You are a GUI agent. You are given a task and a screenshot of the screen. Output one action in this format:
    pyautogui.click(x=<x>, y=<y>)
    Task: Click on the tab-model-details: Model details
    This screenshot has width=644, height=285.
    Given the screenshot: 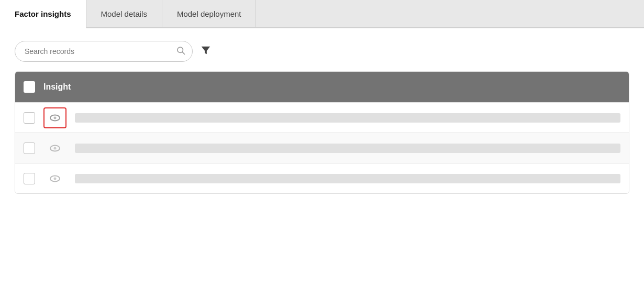 What is the action you would take?
    pyautogui.click(x=125, y=14)
    